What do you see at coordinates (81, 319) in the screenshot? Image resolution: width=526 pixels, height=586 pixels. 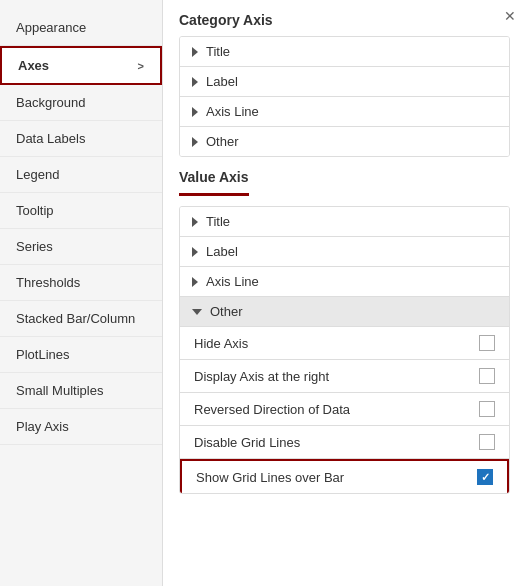 I see `sidebar-item-stacked-bar: Stacked Bar/Column` at bounding box center [81, 319].